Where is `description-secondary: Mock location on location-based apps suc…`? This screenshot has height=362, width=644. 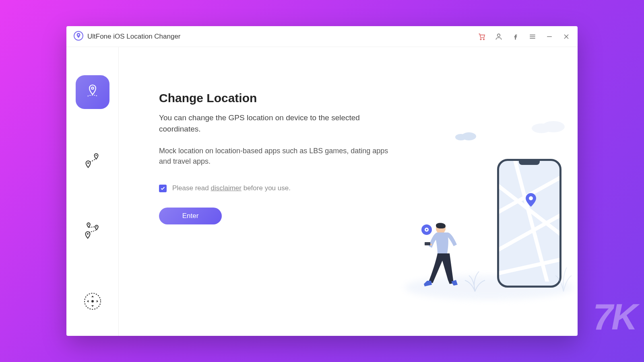
description-secondary: Mock location on location-based apps suc… is located at coordinates (276, 156).